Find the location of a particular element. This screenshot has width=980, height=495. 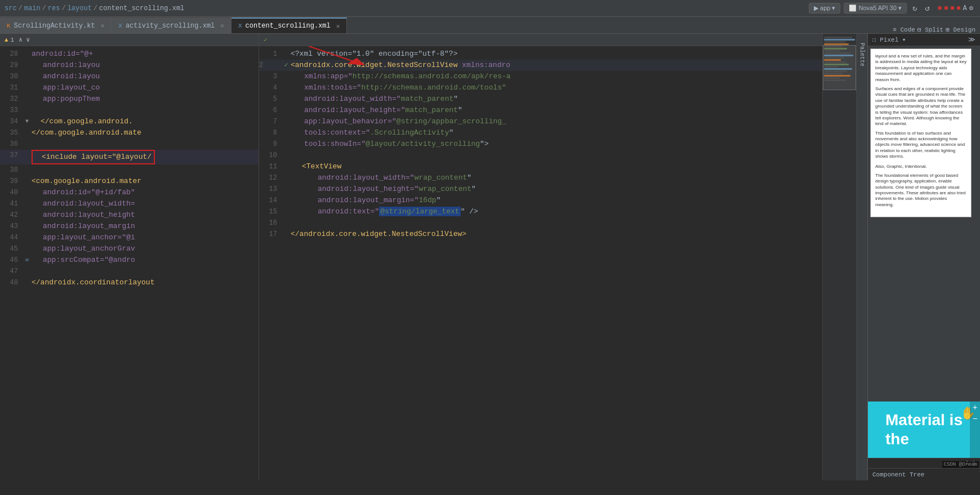

table-row: 48 </androidx.coordinatorlayout is located at coordinates (130, 283).